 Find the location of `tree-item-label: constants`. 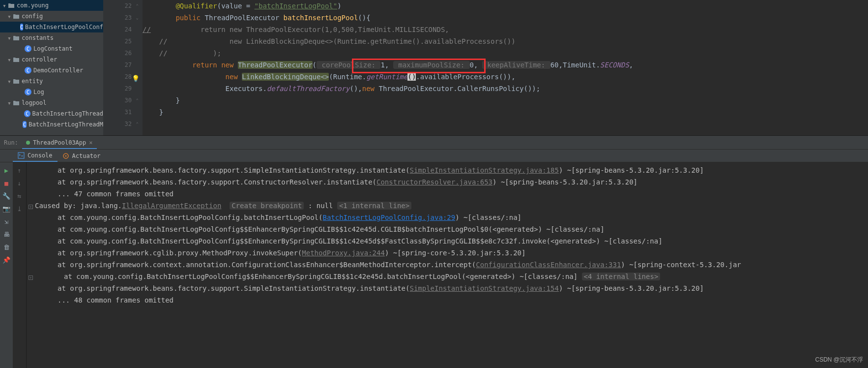

tree-item-label: constants is located at coordinates (37, 38).